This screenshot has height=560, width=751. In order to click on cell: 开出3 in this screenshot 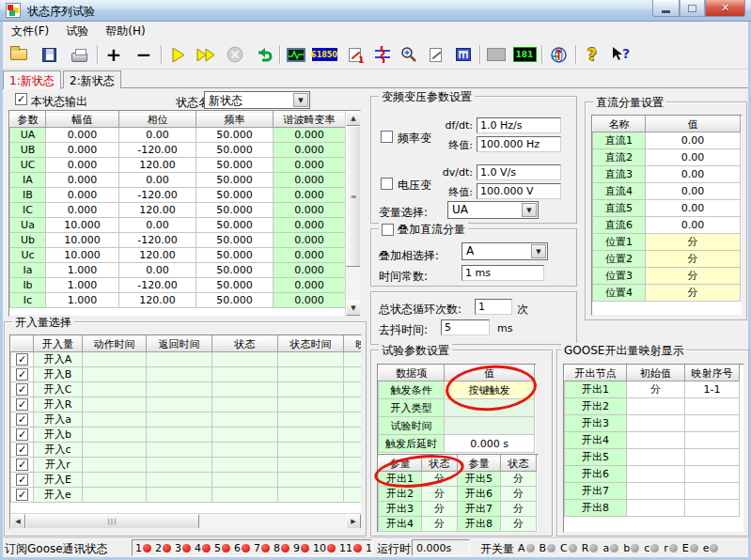, I will do `click(400, 509)`.